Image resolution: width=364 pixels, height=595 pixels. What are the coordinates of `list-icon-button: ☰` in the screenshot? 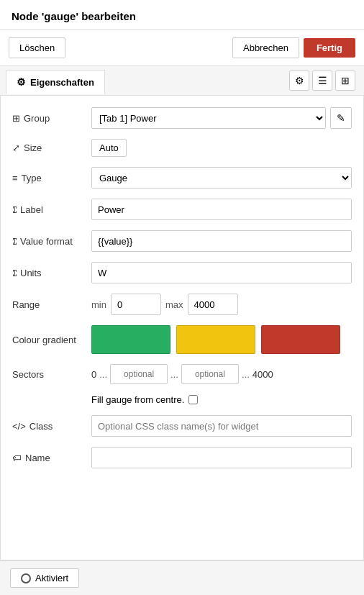 It's located at (322, 81).